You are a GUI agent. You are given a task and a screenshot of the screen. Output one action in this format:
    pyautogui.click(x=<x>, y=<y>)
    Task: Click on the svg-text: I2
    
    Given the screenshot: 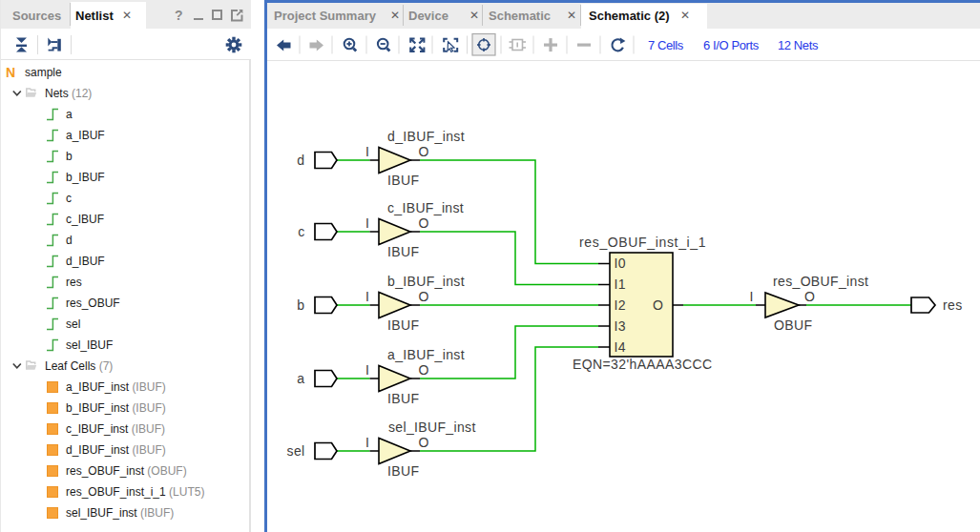 What is the action you would take?
    pyautogui.click(x=620, y=305)
    